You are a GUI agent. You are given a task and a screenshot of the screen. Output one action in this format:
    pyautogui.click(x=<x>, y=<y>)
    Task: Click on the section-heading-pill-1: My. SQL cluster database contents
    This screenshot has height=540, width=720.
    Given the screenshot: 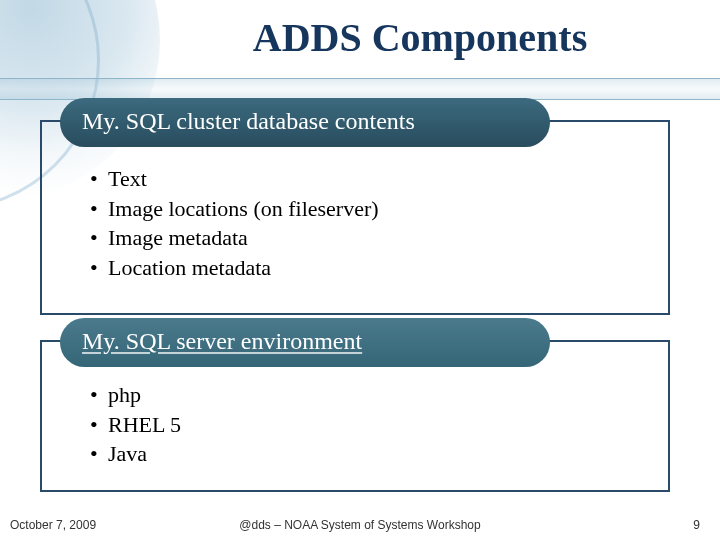 What is the action you would take?
    pyautogui.click(x=305, y=122)
    